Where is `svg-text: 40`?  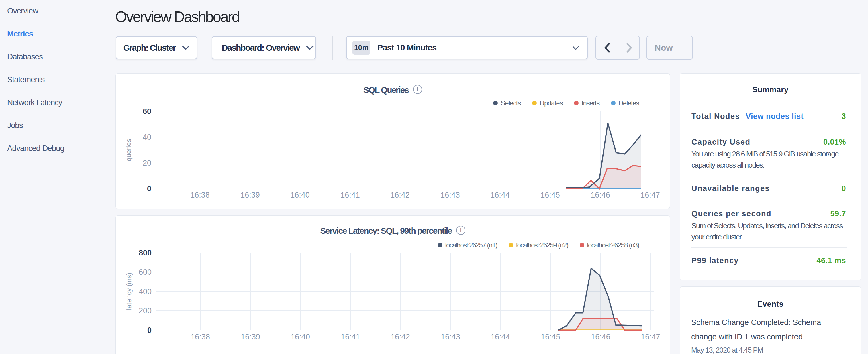 svg-text: 40 is located at coordinates (147, 137).